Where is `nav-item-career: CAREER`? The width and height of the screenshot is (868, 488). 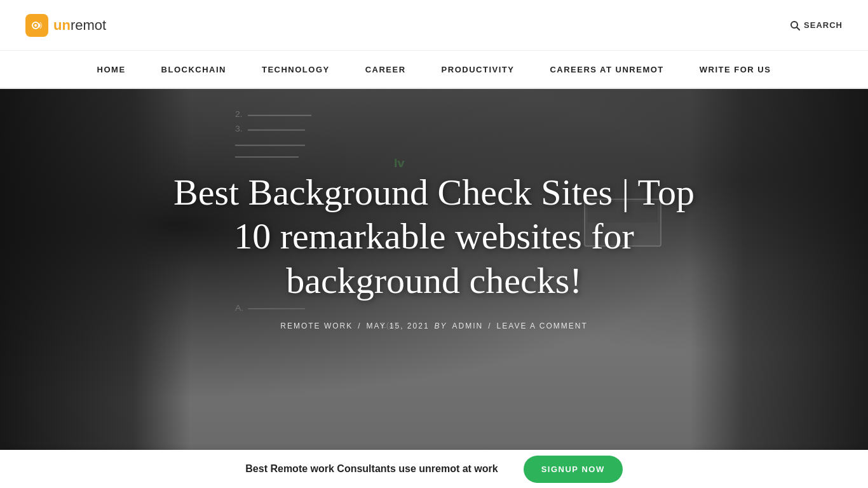 nav-item-career: CAREER is located at coordinates (386, 69).